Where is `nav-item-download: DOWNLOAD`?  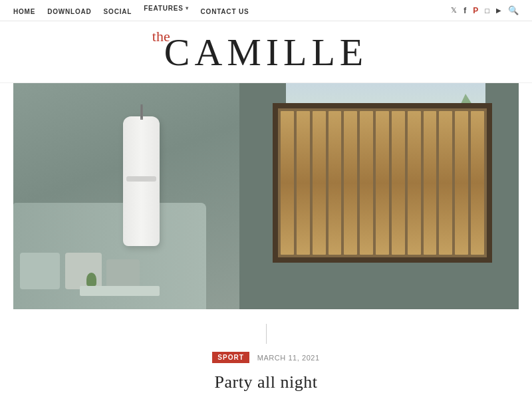
nav-item-download: DOWNLOAD is located at coordinates (69, 11).